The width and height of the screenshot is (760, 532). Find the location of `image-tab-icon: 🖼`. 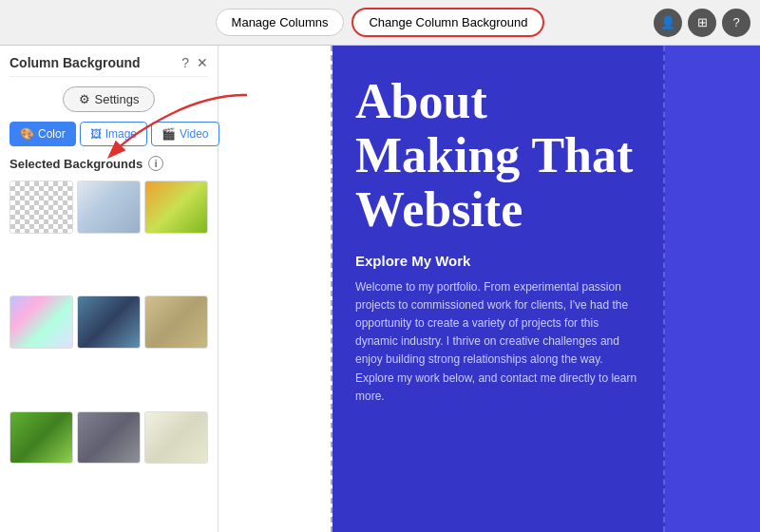

image-tab-icon: 🖼 is located at coordinates (96, 134).